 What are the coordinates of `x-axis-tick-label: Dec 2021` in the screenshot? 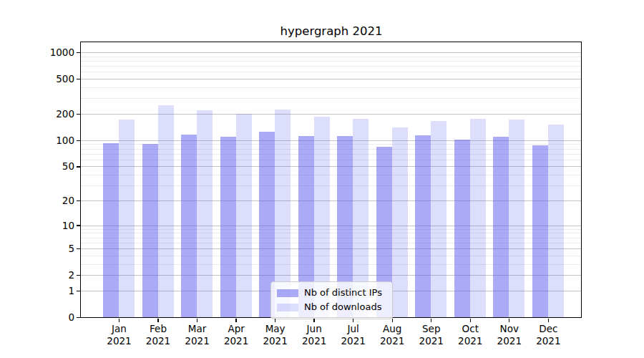 It's located at (548, 335).